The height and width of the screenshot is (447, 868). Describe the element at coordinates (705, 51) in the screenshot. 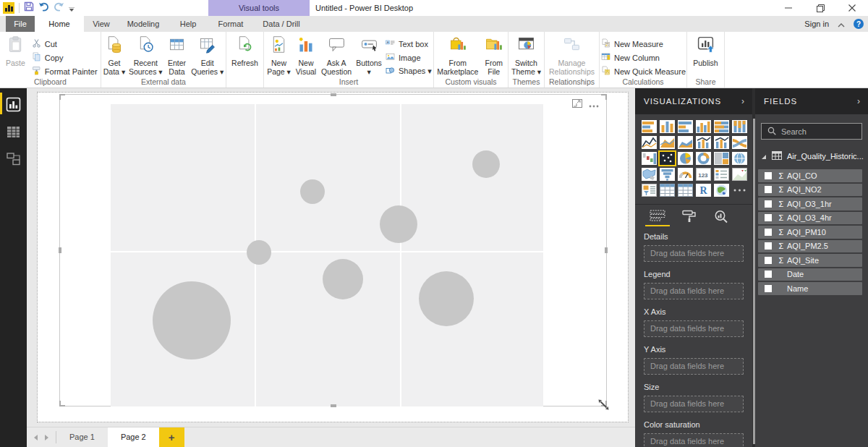

I see `publish-button: Publish` at that location.